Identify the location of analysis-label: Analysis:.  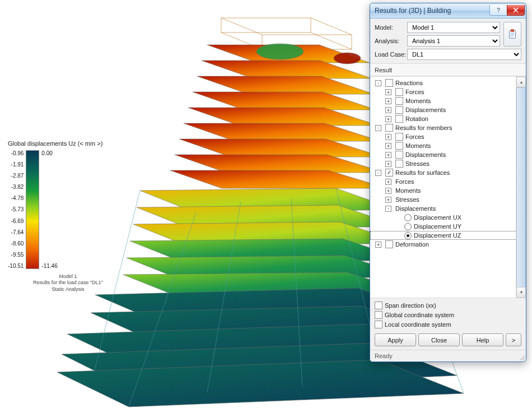
(391, 41).